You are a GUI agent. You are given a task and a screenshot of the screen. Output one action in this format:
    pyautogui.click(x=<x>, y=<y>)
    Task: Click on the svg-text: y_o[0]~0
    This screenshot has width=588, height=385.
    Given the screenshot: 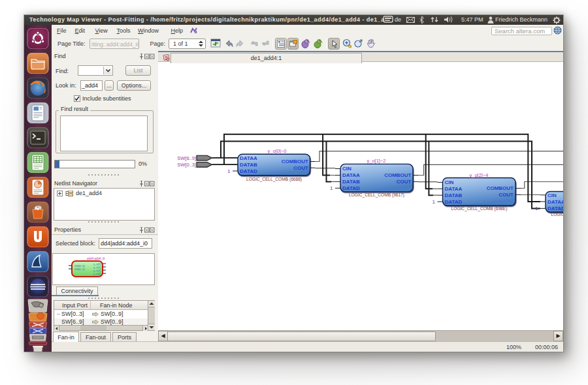 What is the action you would take?
    pyautogui.click(x=277, y=151)
    